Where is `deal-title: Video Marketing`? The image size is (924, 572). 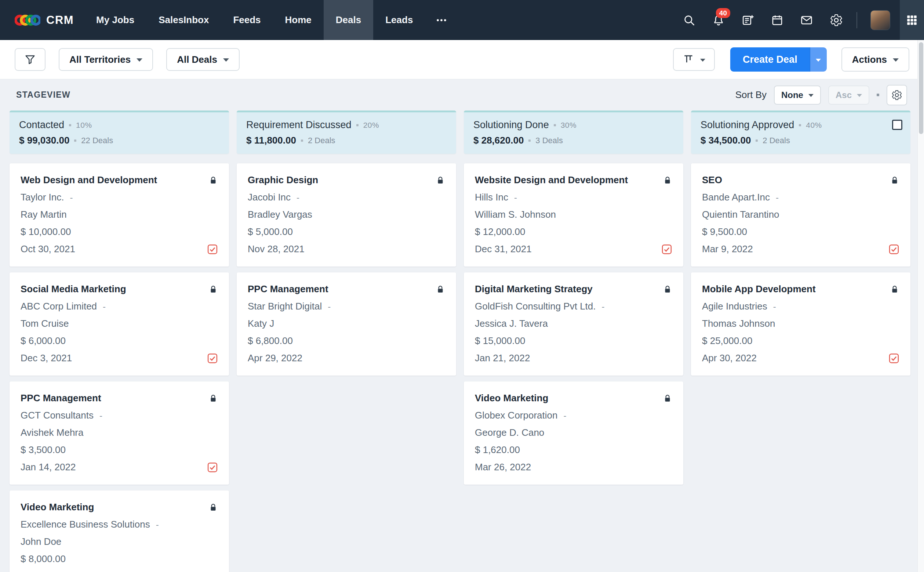 deal-title: Video Marketing is located at coordinates (512, 398).